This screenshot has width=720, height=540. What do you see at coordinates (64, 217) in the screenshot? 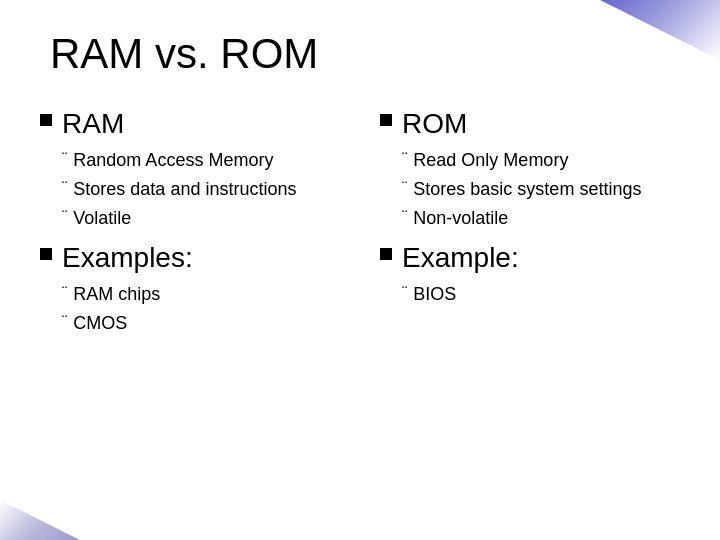
I see `sub-marker-3: ¨` at bounding box center [64, 217].